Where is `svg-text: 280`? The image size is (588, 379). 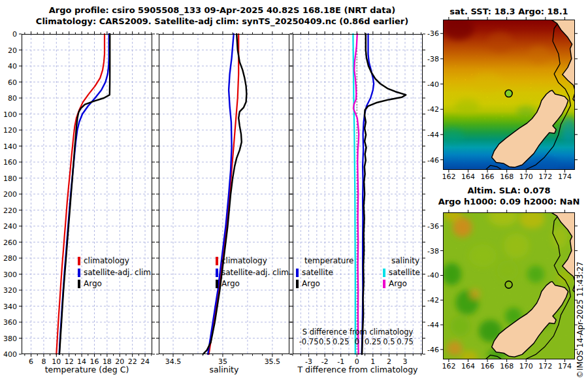
svg-text: 280 is located at coordinates (10, 259).